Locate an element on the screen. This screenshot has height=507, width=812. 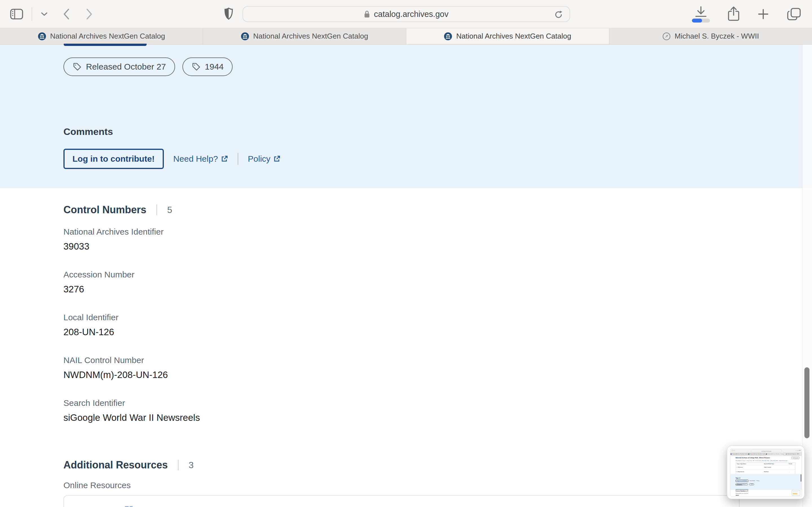
mini-table-header: Copy, Copy Status Specific Media Type De… is located at coordinates (766, 464).